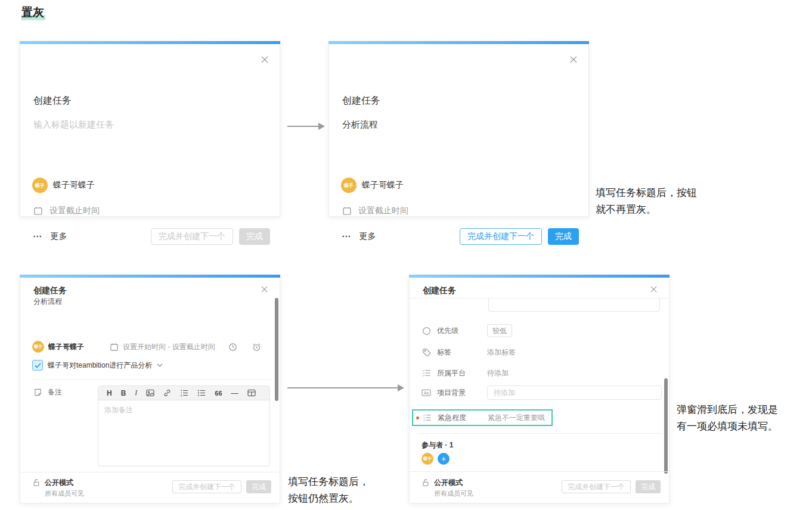  I want to click on note-label: 备注, so click(55, 392).